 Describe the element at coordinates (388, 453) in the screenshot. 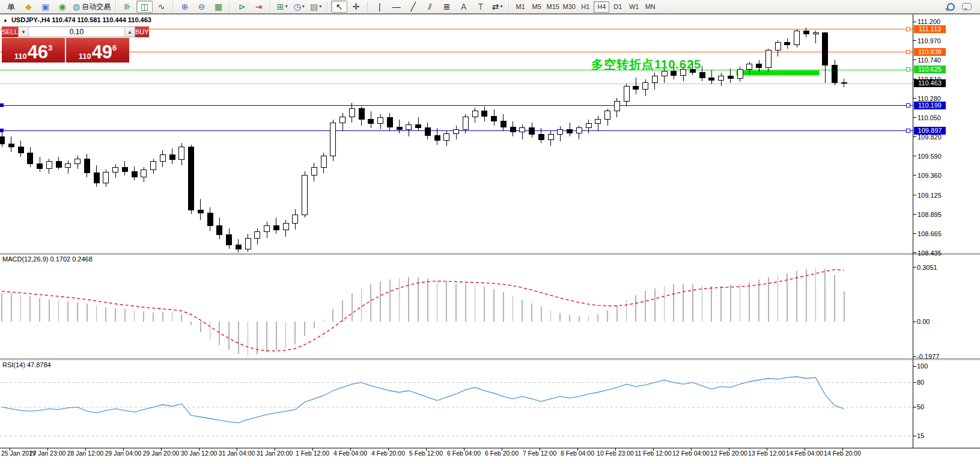

I see `time-axis-label: 4 Feb 20:00` at that location.